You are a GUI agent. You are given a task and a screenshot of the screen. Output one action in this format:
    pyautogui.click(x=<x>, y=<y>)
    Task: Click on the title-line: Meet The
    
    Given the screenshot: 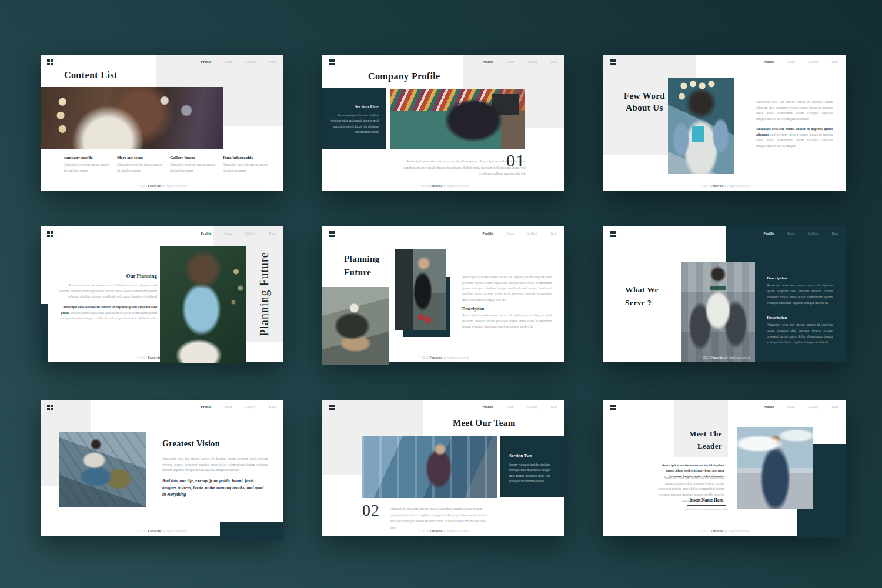 What is the action you would take?
    pyautogui.click(x=698, y=434)
    